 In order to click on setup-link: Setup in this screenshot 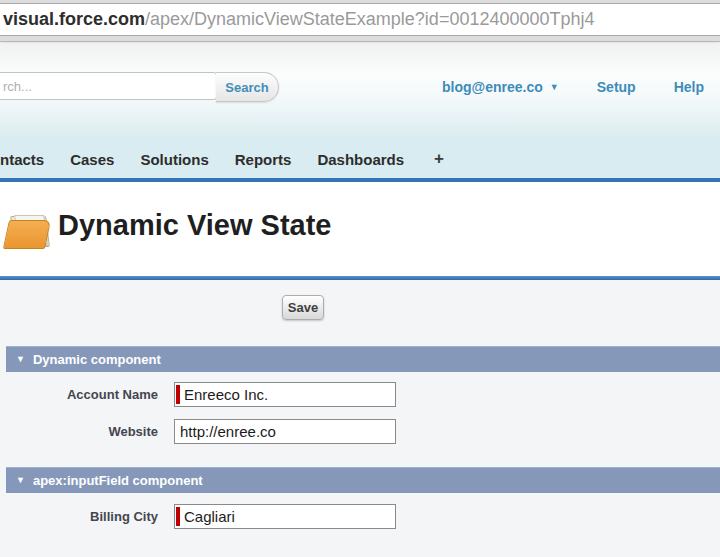, I will do `click(616, 87)`.